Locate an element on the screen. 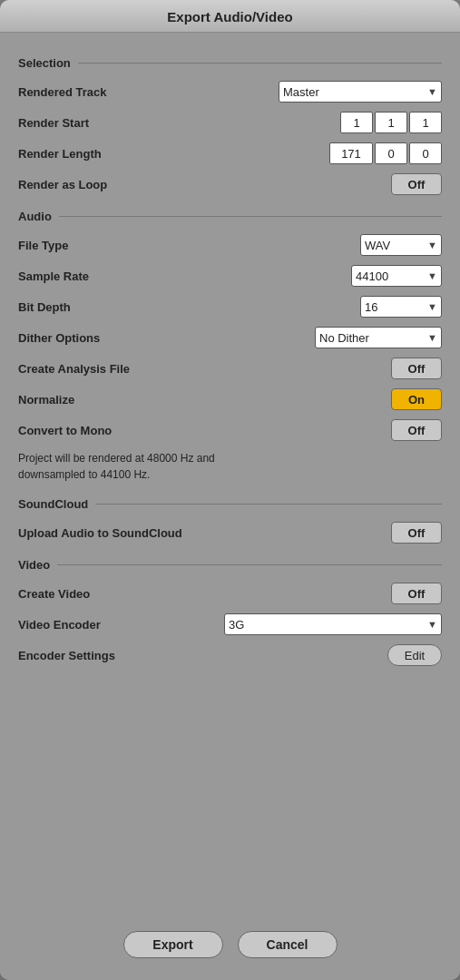  cancel-button: Cancel is located at coordinates (288, 945).